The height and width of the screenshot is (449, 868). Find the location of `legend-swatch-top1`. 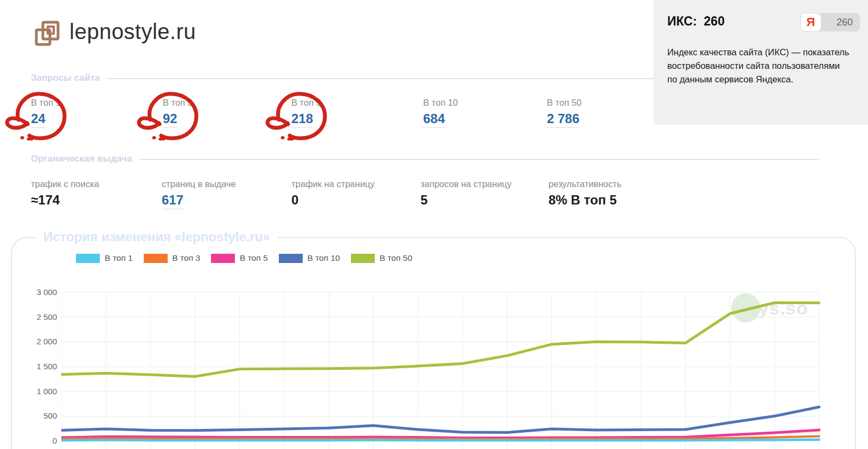

legend-swatch-top1 is located at coordinates (88, 258).